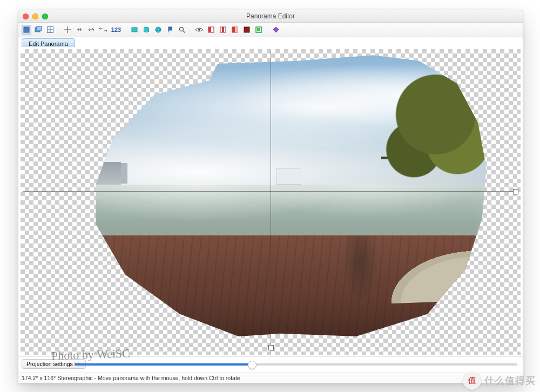 This screenshot has width=540, height=392. I want to click on mask-split-icon, so click(235, 30).